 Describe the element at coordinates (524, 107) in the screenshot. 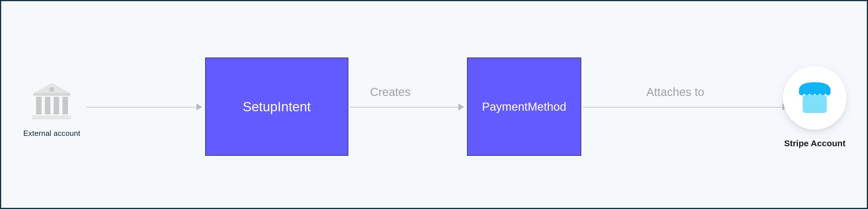

I see `node-payment-method: PaymentMethod` at that location.